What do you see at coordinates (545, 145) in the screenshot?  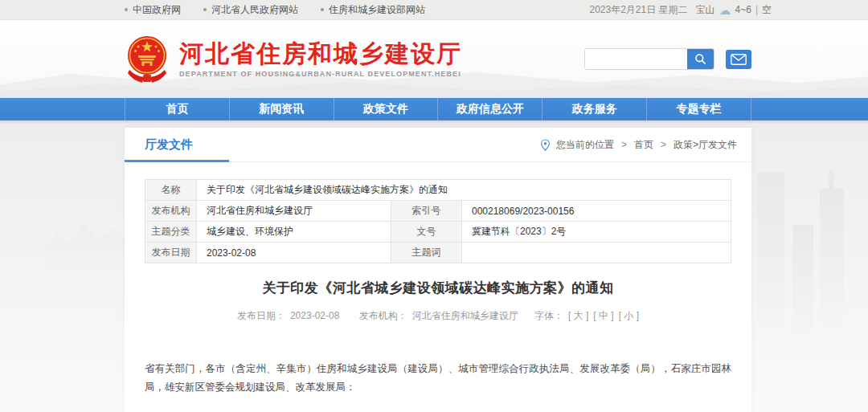 I see `location-pin-icon` at bounding box center [545, 145].